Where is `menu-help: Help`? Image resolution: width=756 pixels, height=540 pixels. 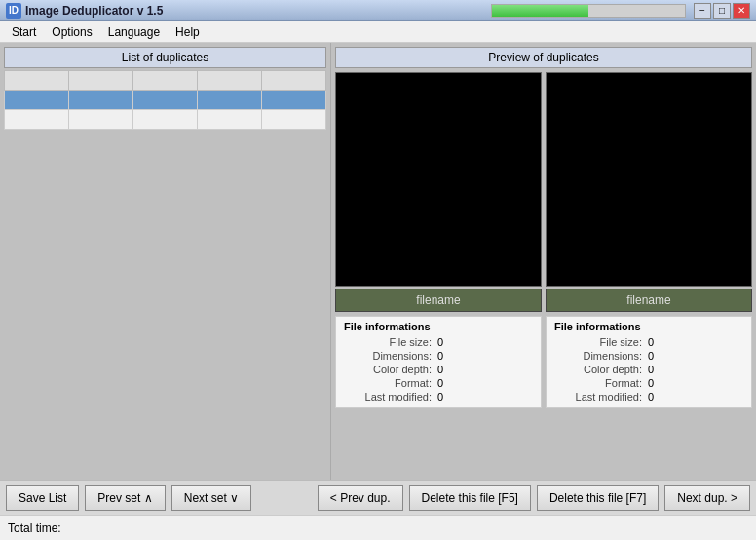 menu-help: Help is located at coordinates (187, 32).